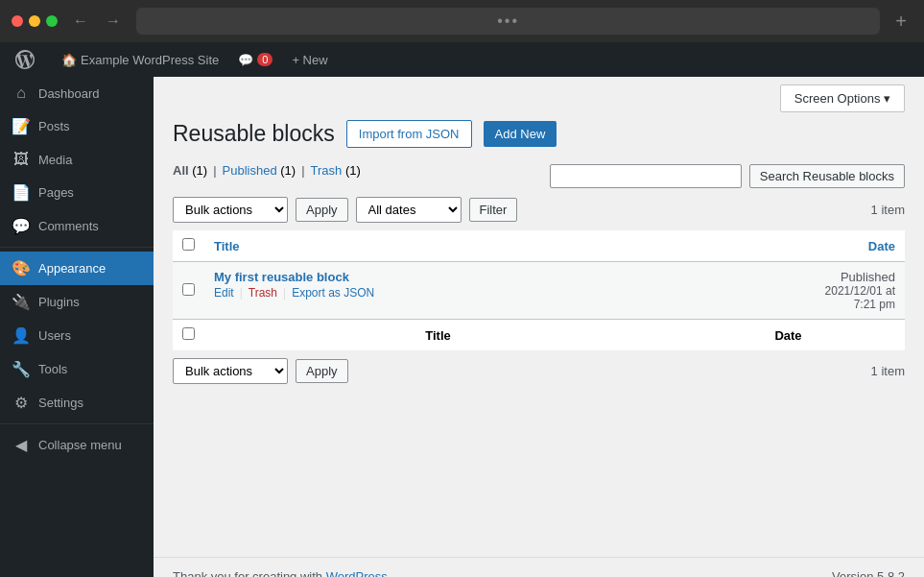 This screenshot has height=577, width=924. What do you see at coordinates (188, 290) in the screenshot?
I see `row-checkbox` at bounding box center [188, 290].